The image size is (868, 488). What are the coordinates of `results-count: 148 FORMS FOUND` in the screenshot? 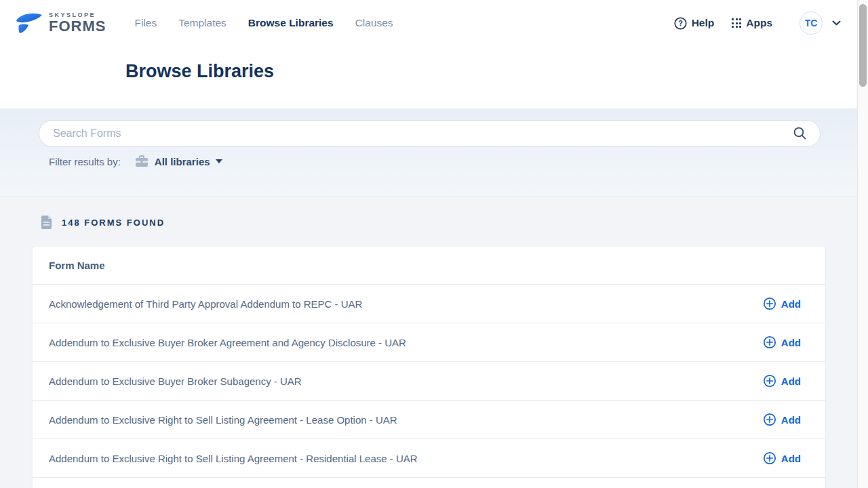 It's located at (103, 222).